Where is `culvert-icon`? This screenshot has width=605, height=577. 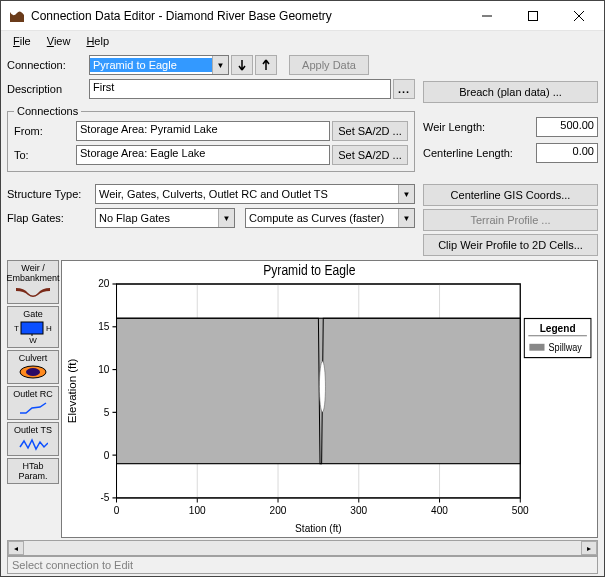
culvert-icon is located at coordinates (33, 372).